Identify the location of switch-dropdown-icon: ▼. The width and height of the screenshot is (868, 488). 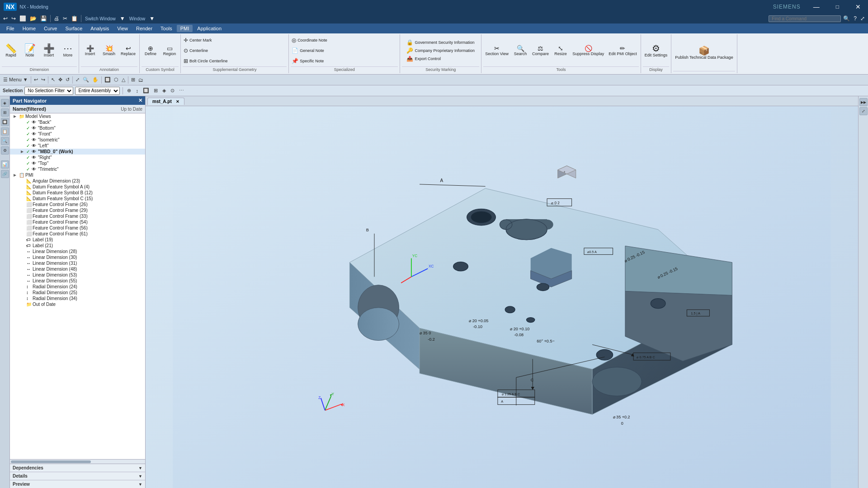
(123, 19).